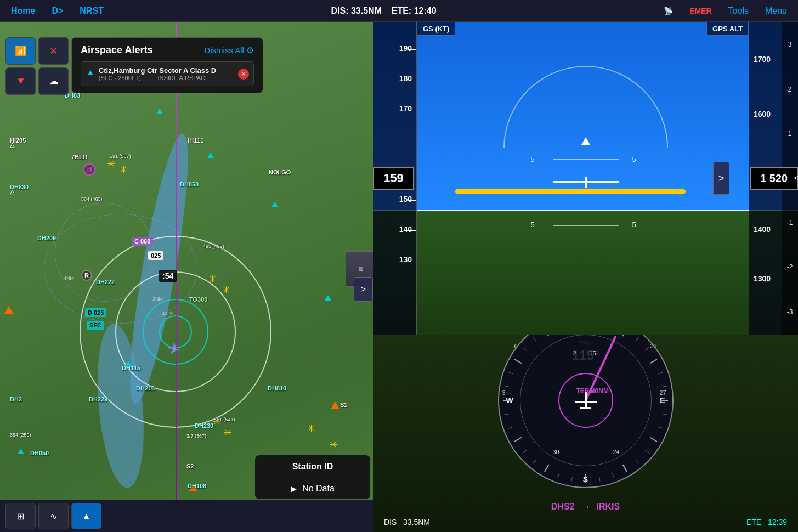 This screenshot has height=532, width=798. I want to click on ras-1: 1, so click(790, 134).